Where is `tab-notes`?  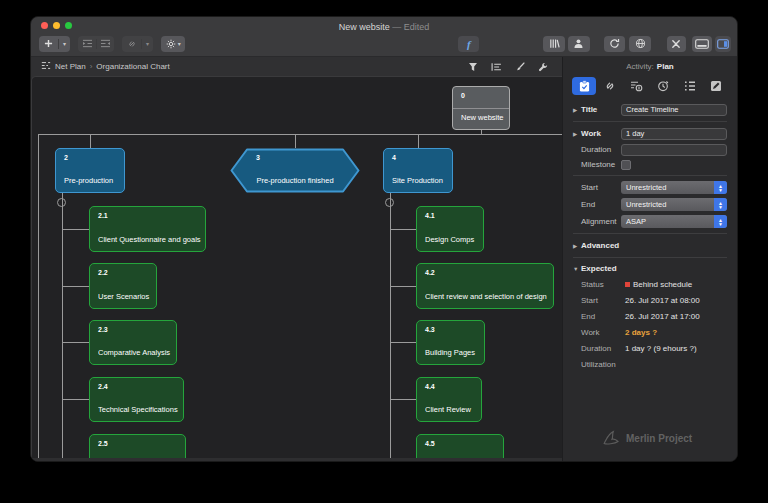
tab-notes is located at coordinates (716, 86).